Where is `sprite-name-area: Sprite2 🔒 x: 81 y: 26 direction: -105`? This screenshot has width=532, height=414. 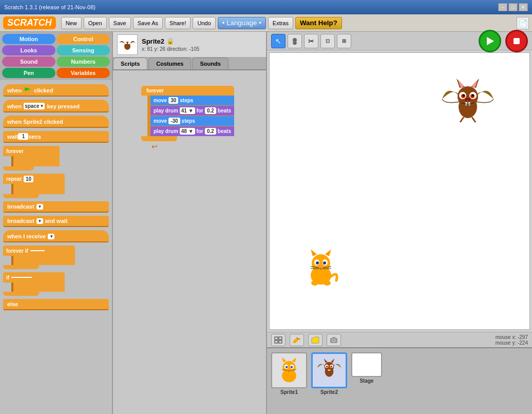
sprite-name-area: Sprite2 🔒 x: 81 y: 26 direction: -105 is located at coordinates (202, 45).